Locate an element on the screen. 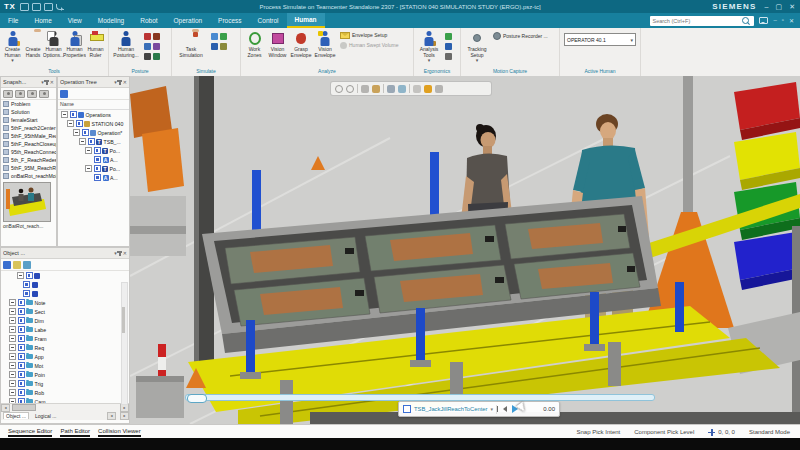 The height and width of the screenshot is (450, 800). menu-human: Human is located at coordinates (306, 20).